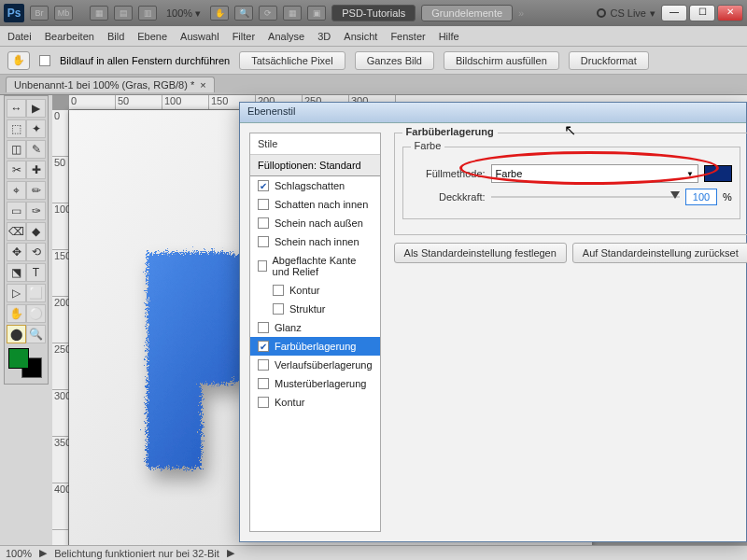 The height and width of the screenshot is (560, 747). I want to click on minibridge-icon: Mb, so click(63, 13).